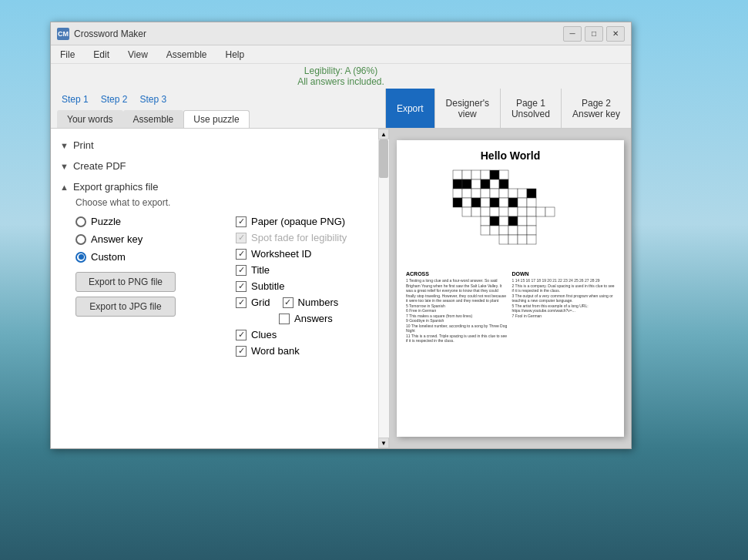  Describe the element at coordinates (126, 282) in the screenshot. I see `export-png-button: Export to PNG file` at that location.